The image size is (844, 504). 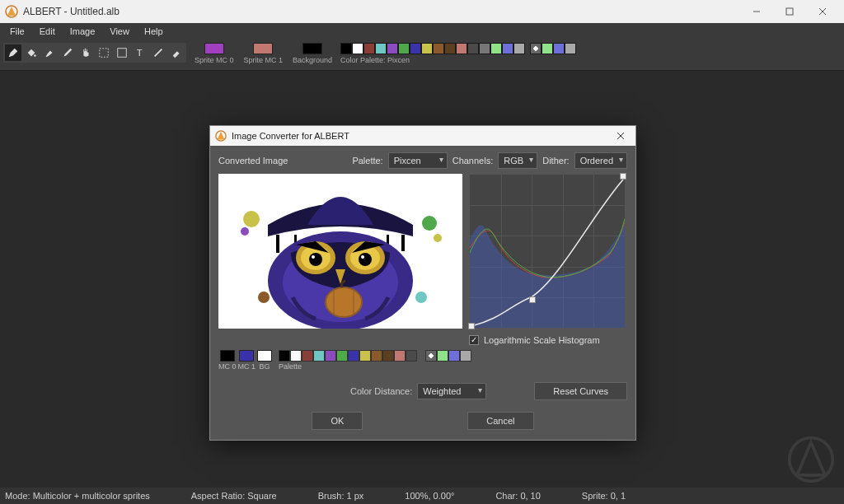 I want to click on marquee-tool, so click(x=122, y=53).